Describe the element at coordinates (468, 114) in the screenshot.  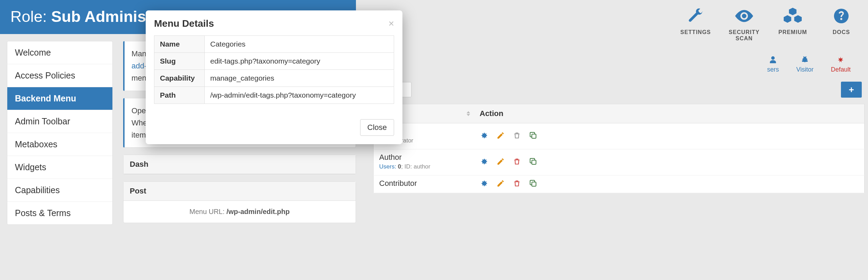
I see `sort-icon` at that location.